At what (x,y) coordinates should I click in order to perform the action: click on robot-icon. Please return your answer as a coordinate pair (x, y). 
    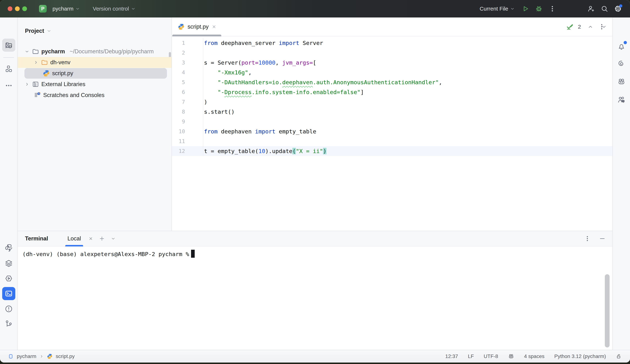
    Looking at the image, I should click on (622, 82).